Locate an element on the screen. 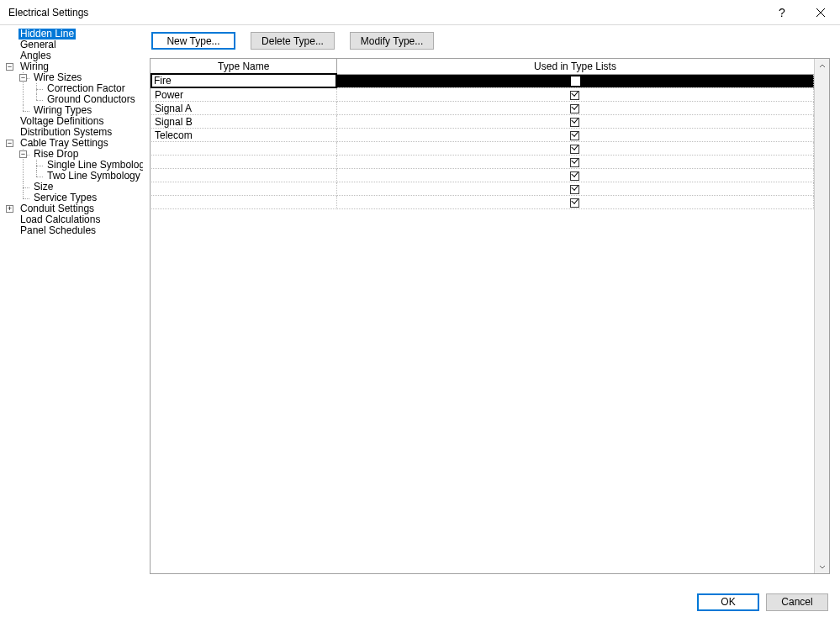 Image resolution: width=840 pixels, height=617 pixels. chevron-up-icon is located at coordinates (822, 66).